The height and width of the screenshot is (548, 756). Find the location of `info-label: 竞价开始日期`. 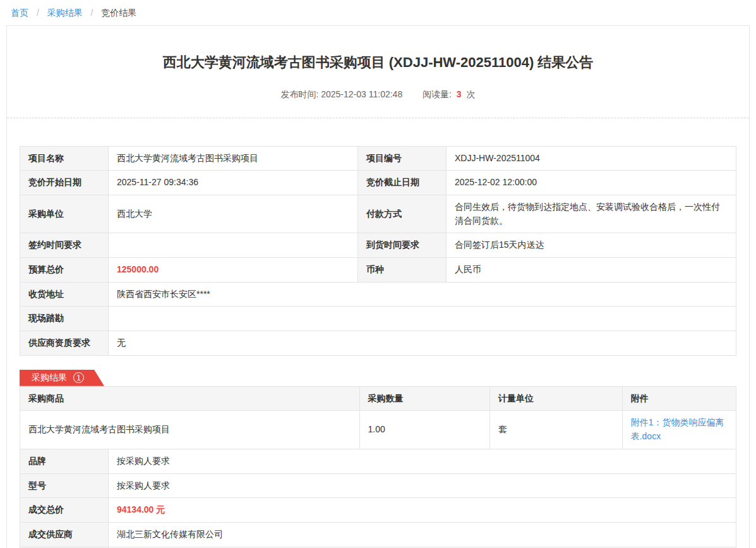

info-label: 竞价开始日期 is located at coordinates (64, 183).